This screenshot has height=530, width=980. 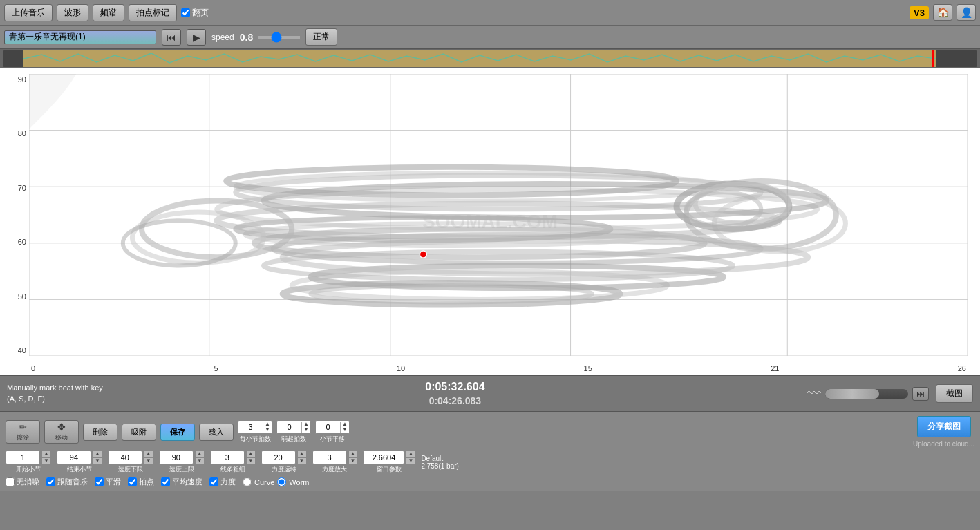 I want to click on x-label-5: 5, so click(x=216, y=368).